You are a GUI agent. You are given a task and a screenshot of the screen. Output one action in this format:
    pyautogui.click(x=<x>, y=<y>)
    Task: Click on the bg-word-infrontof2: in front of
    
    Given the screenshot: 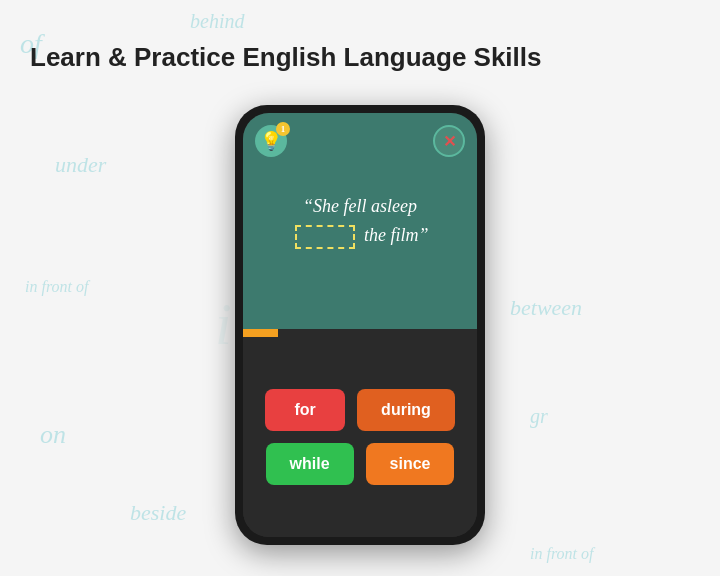 What is the action you would take?
    pyautogui.click(x=562, y=554)
    